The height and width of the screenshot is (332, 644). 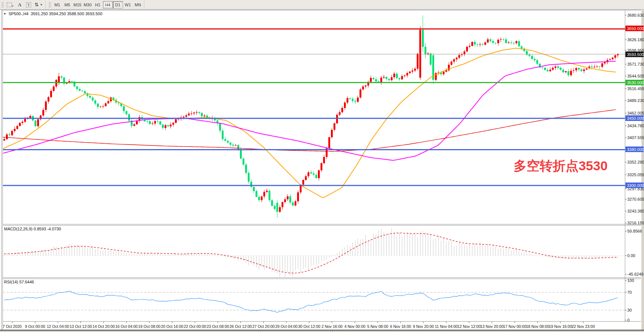 What do you see at coordinates (636, 15) in the screenshot?
I see `svg-text: 3680.630` at bounding box center [636, 15].